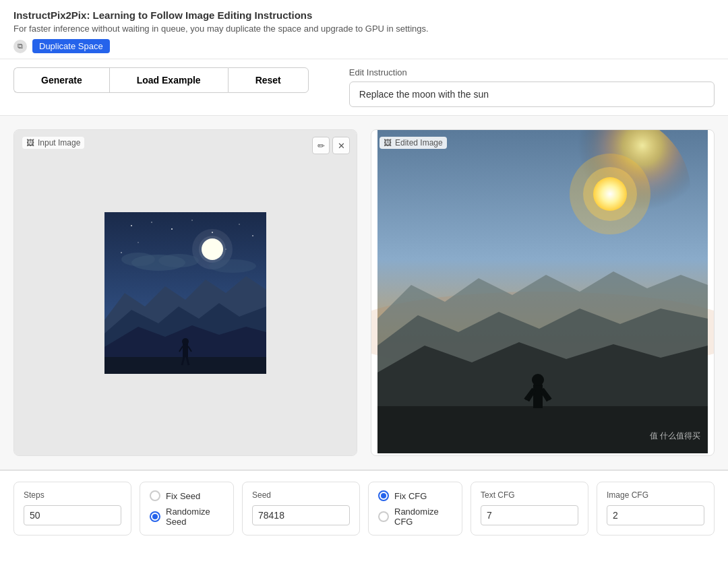 Image resolution: width=728 pixels, height=584 pixels. I want to click on edit-instruction-area: Edit Instruction, so click(532, 88).